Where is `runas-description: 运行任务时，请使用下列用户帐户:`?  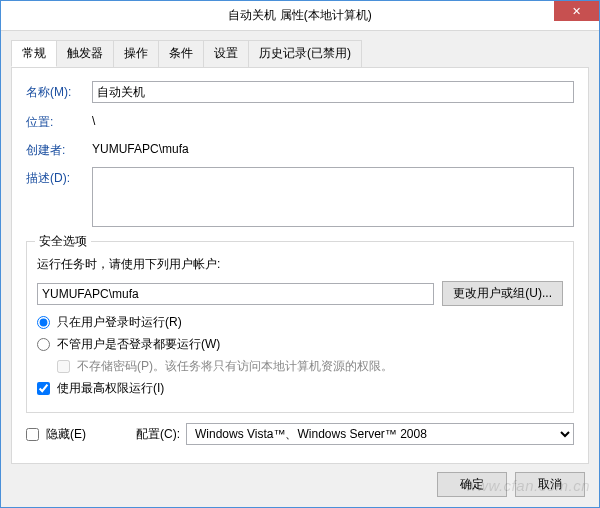 runas-description: 运行任务时，请使用下列用户帐户: is located at coordinates (300, 264).